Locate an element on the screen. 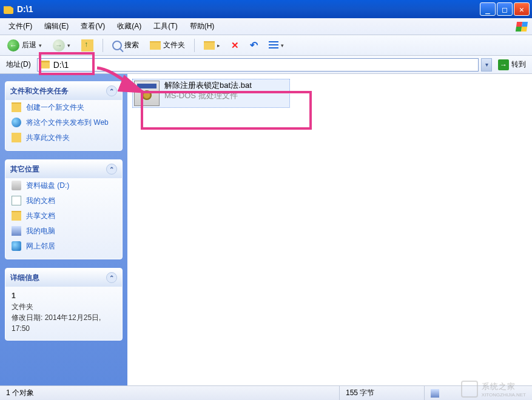 This screenshot has height=400, width=532. maximize-button: □ is located at coordinates (505, 9).